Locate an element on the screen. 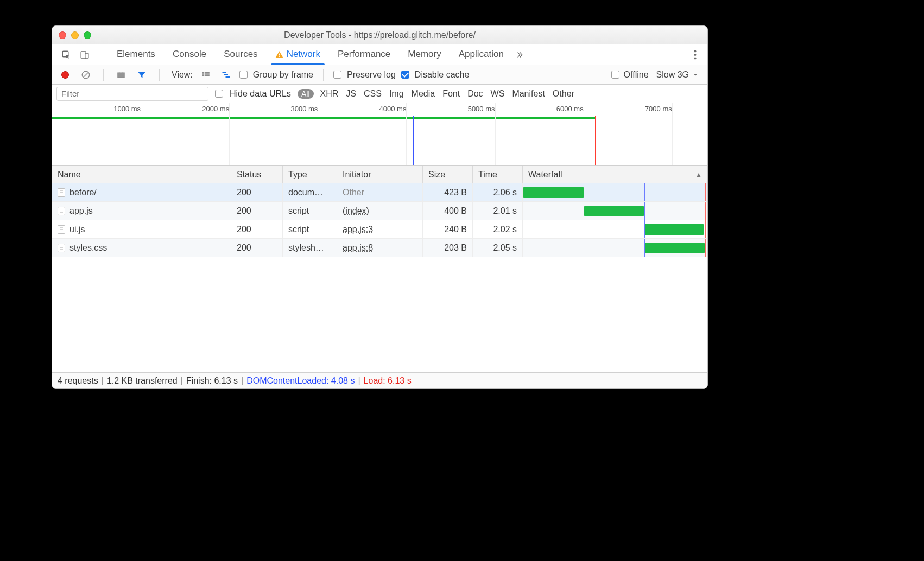 This screenshot has height=561, width=924. filter-toggle-icon is located at coordinates (142, 75).